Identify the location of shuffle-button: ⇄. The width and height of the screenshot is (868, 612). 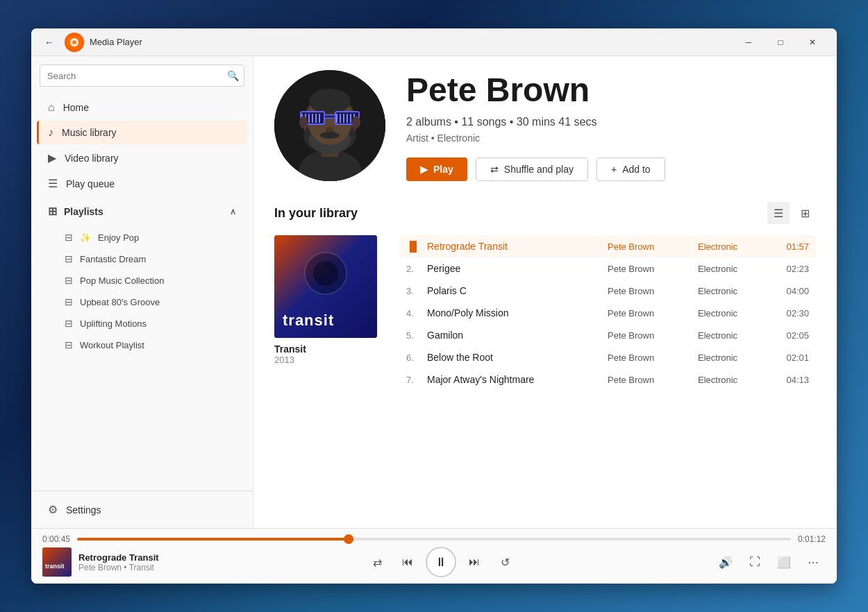
(377, 562).